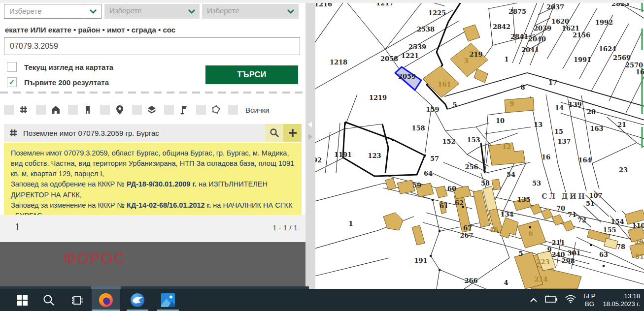 This screenshot has height=311, width=644. I want to click on parcel-number-label: 223, so click(543, 262).